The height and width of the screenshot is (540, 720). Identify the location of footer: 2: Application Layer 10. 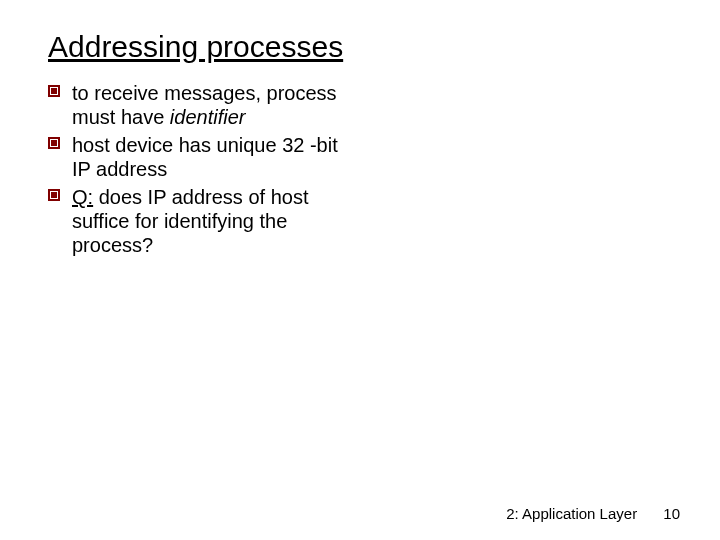
(593, 514).